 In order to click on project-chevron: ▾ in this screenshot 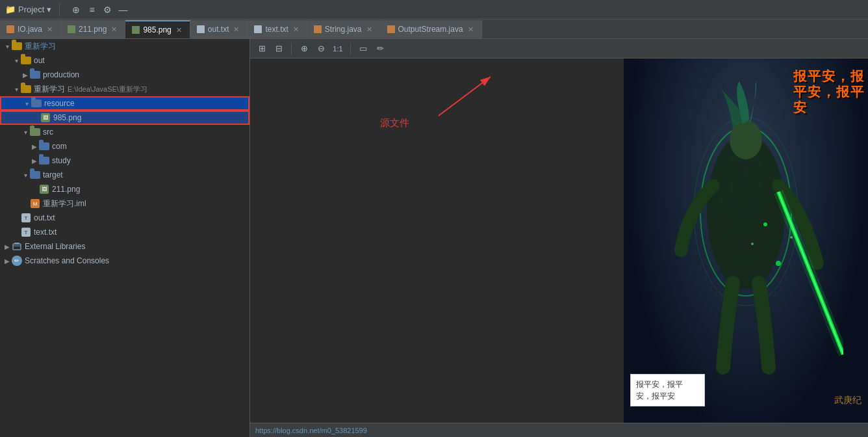, I will do `click(49, 9)`.